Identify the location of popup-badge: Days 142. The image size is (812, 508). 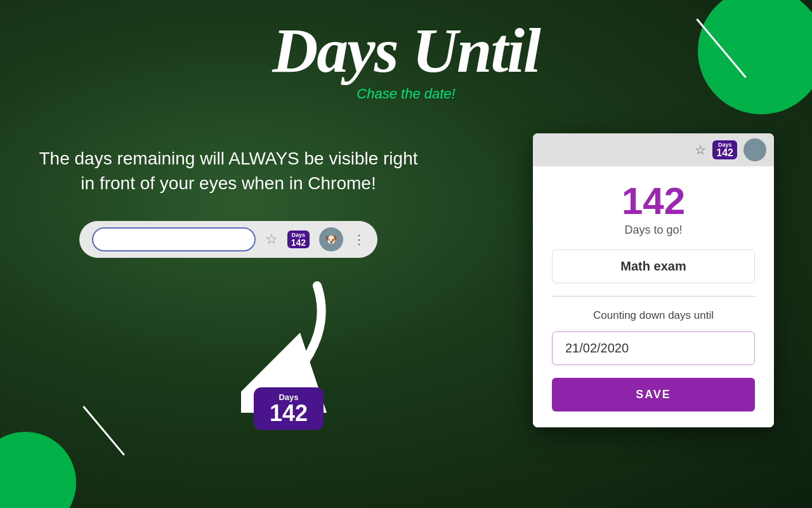
(724, 150).